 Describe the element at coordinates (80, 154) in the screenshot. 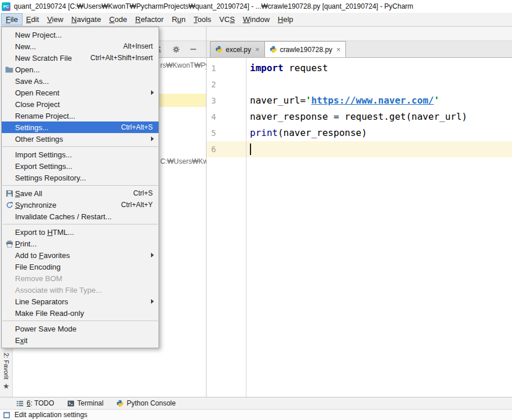

I see `menu-item-import-settings: Import Settings...` at that location.